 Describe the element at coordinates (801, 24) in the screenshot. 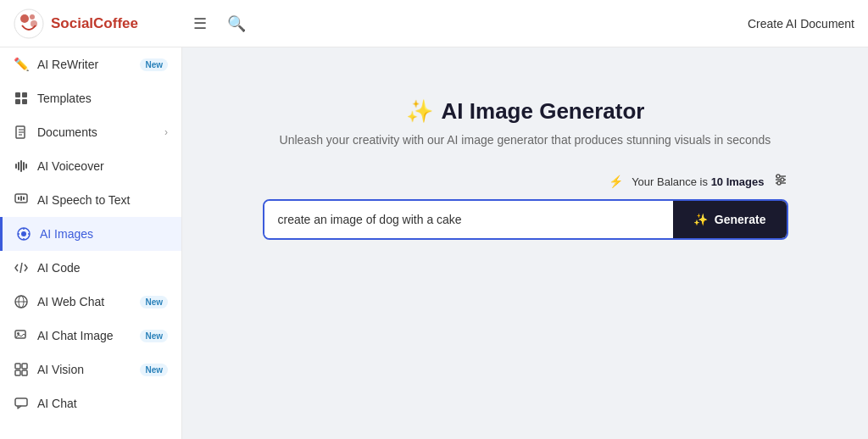

I see `create-doc-link: Create AI Document` at that location.